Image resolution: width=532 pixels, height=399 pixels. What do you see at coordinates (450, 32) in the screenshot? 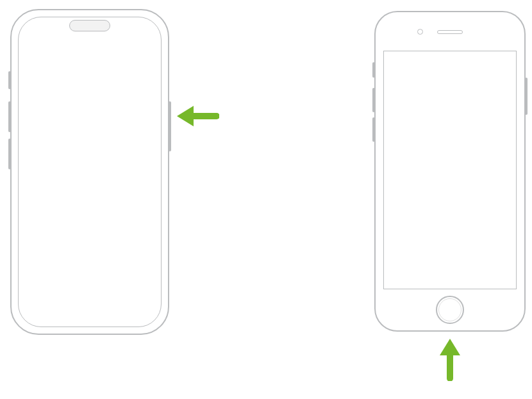
I see `speaker-icon` at bounding box center [450, 32].